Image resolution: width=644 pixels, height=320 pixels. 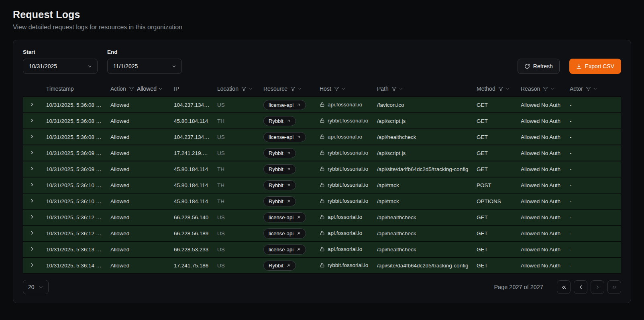 I want to click on column-header-resource: Resource, so click(x=288, y=89).